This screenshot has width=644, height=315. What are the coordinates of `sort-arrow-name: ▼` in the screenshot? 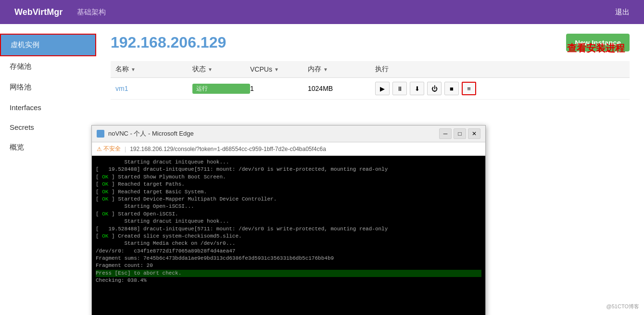 It's located at (133, 69).